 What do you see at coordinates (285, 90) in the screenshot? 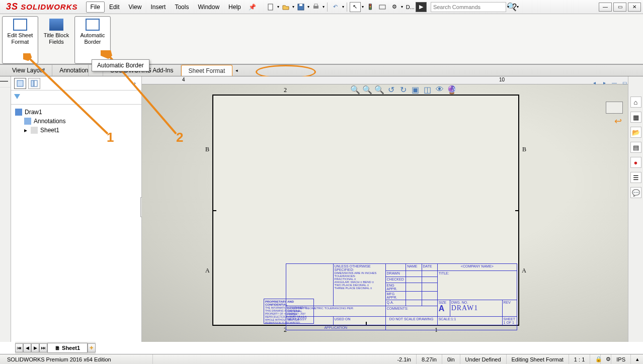
I see `zone-2-top: 2` at bounding box center [285, 90].